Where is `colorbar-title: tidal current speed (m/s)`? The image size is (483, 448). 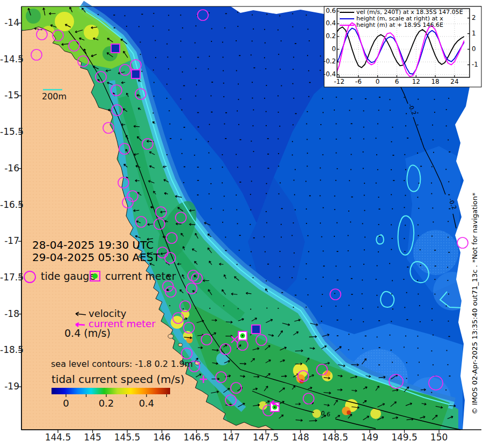 colorbar-title: tidal current speed (m/s) is located at coordinates (118, 379).